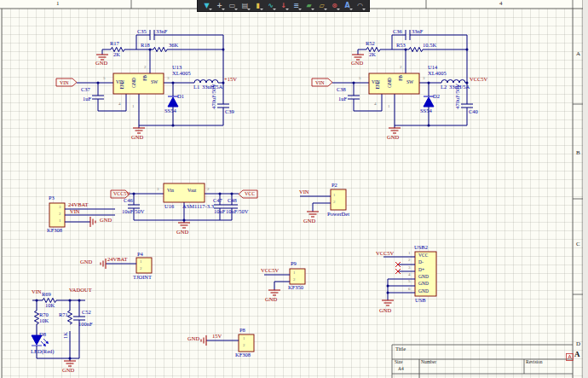 The width and height of the screenshot is (588, 378). I want to click on connector-p3, so click(82, 215).